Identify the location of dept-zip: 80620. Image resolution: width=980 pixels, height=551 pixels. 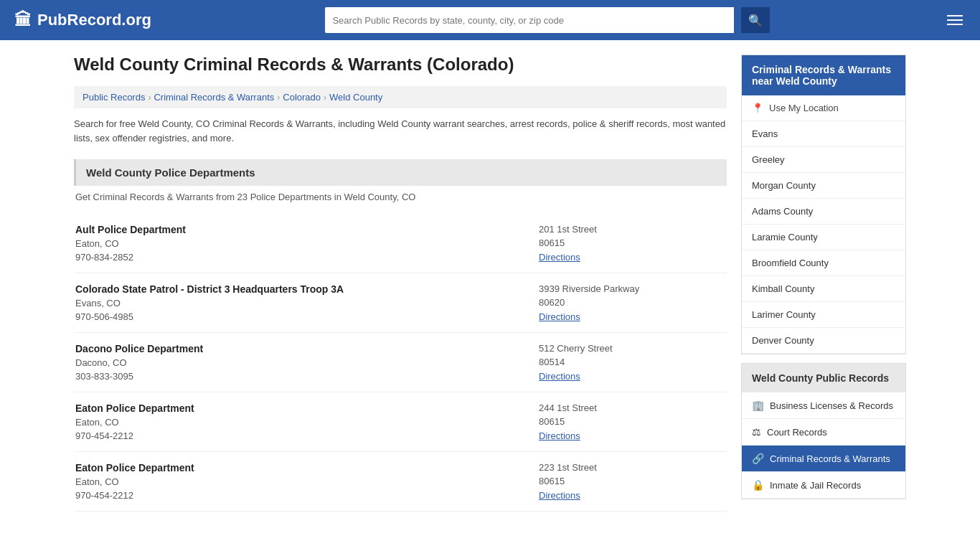
(632, 303).